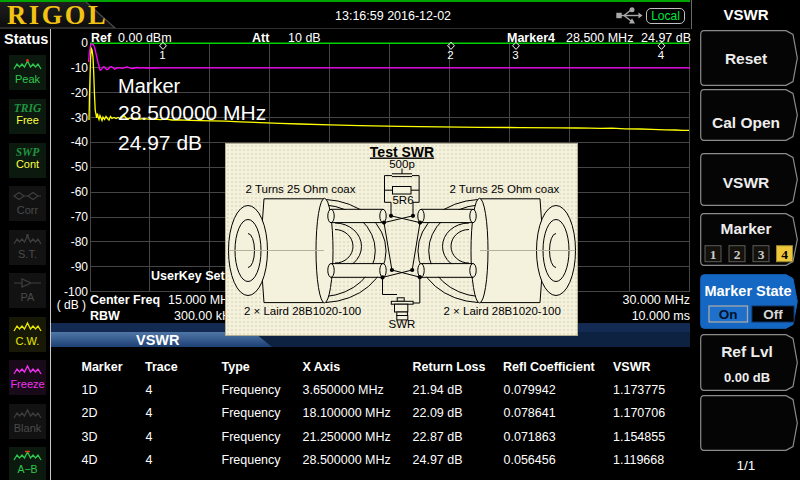 The width and height of the screenshot is (800, 480). Describe the element at coordinates (773, 314) in the screenshot. I see `svg-text: Off` at that location.